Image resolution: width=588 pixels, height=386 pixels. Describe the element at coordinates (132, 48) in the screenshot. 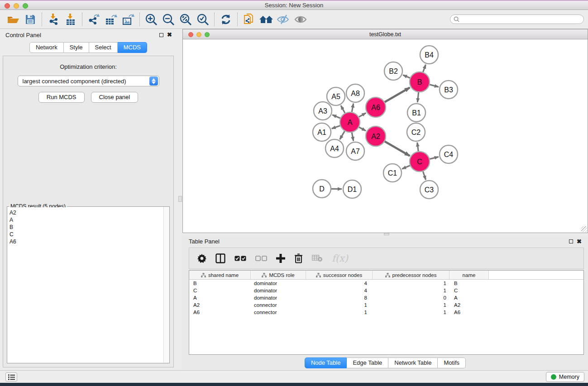

I see `tab-mcds: MCDS` at that location.